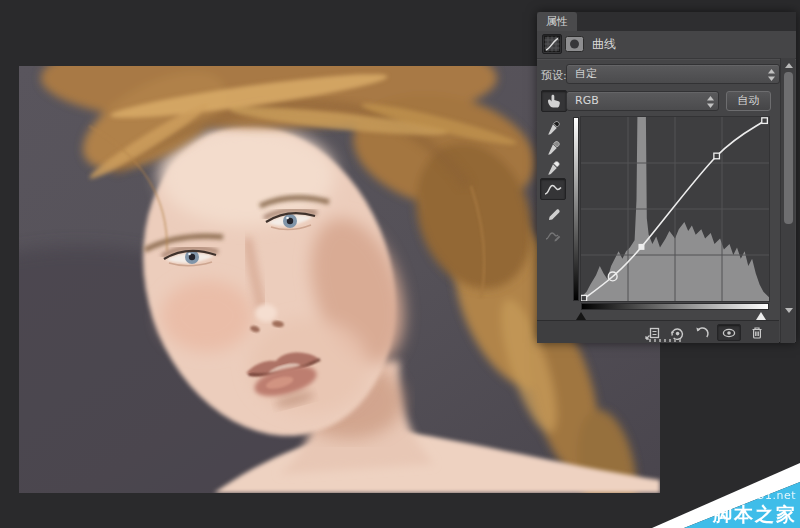  I want to click on white-point-eyedropper, so click(553, 167).